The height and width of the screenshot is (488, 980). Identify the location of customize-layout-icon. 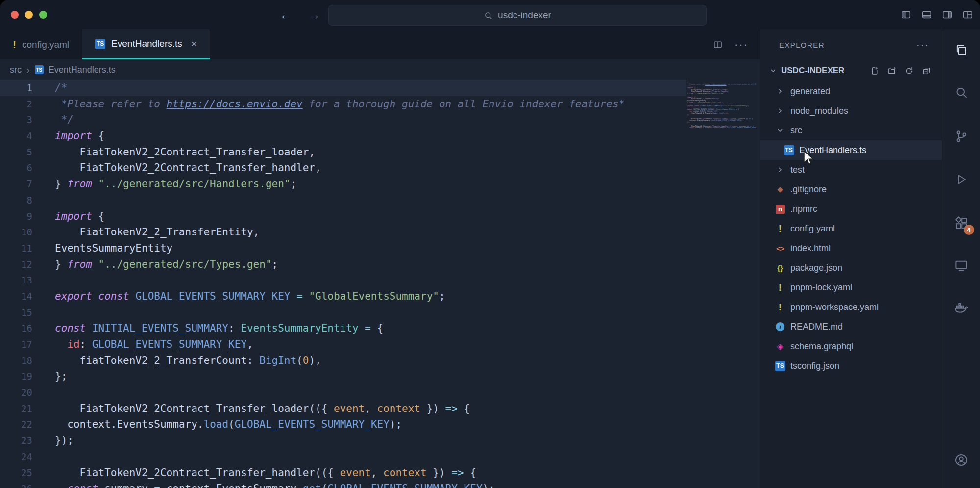
(968, 15).